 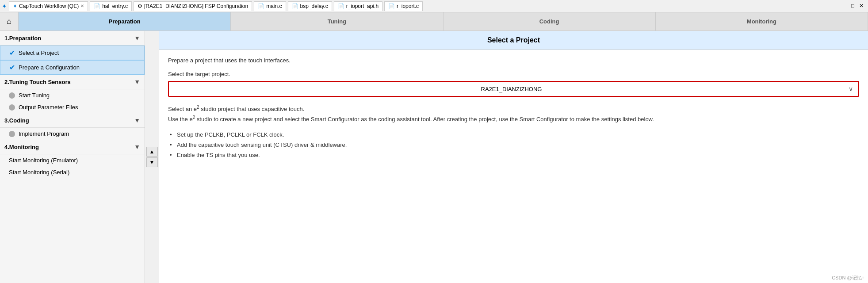 I want to click on nav-down-button: ▼, so click(x=152, y=162).